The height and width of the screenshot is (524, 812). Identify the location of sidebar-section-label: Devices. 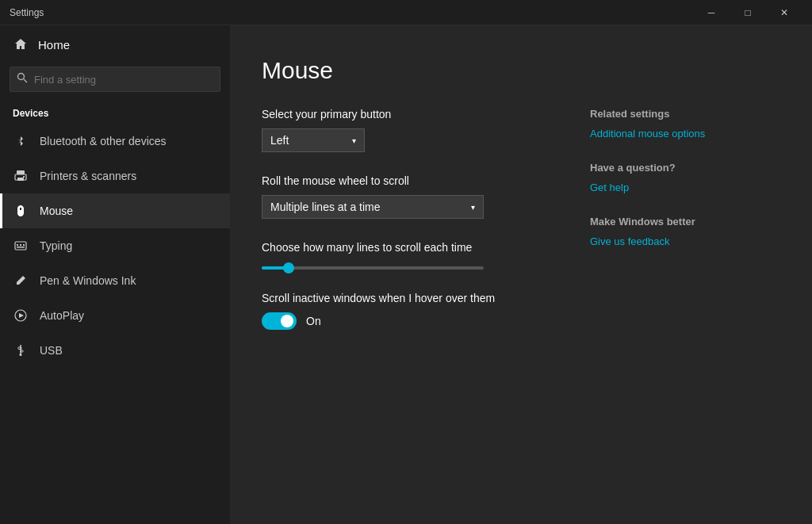
(115, 113).